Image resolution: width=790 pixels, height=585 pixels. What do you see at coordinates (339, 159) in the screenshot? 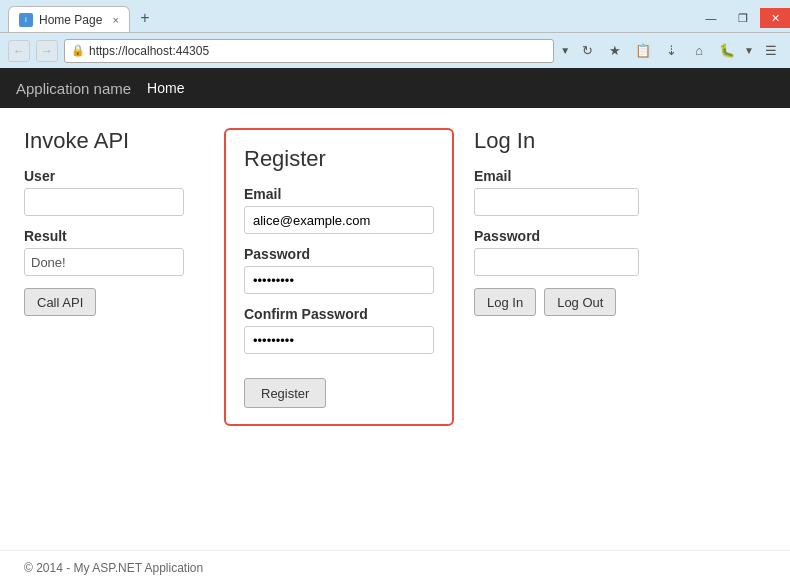
I see `register-title: Register` at bounding box center [339, 159].